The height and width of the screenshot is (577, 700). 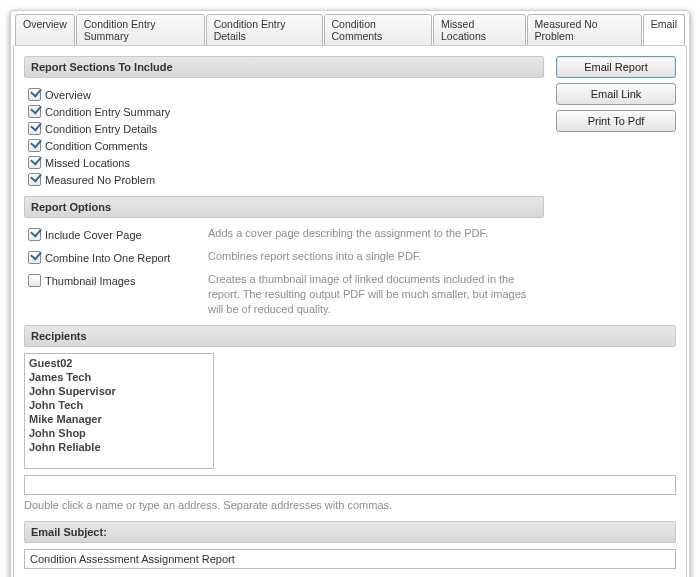 I want to click on checkbox-label: Missed Locations, so click(x=88, y=163).